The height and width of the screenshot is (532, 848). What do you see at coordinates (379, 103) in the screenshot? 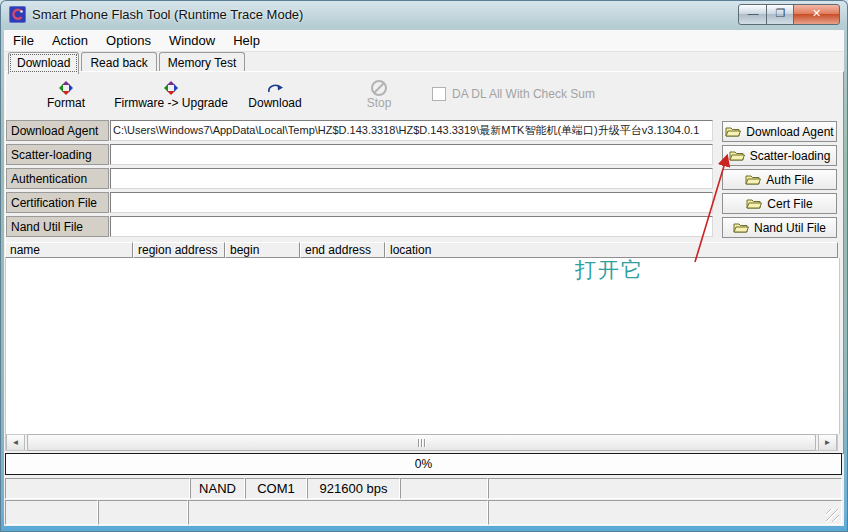
I see `stop-label: Stop` at bounding box center [379, 103].